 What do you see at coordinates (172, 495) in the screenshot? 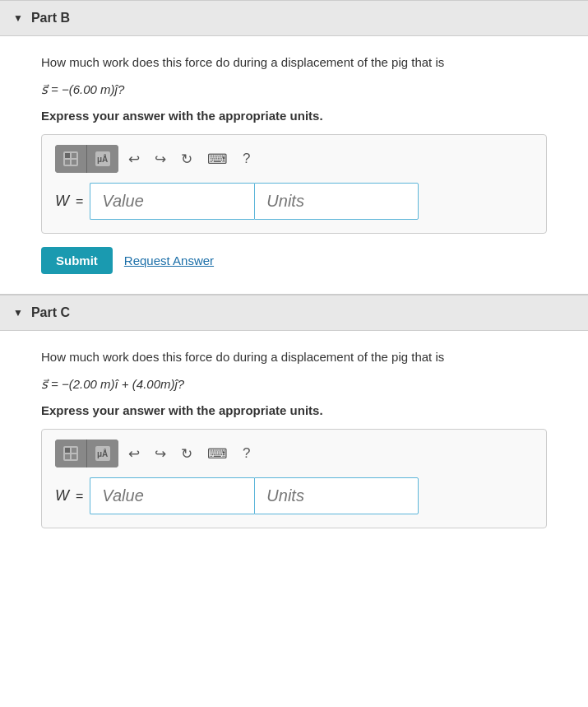
I see `part-c-value-input` at bounding box center [172, 495].